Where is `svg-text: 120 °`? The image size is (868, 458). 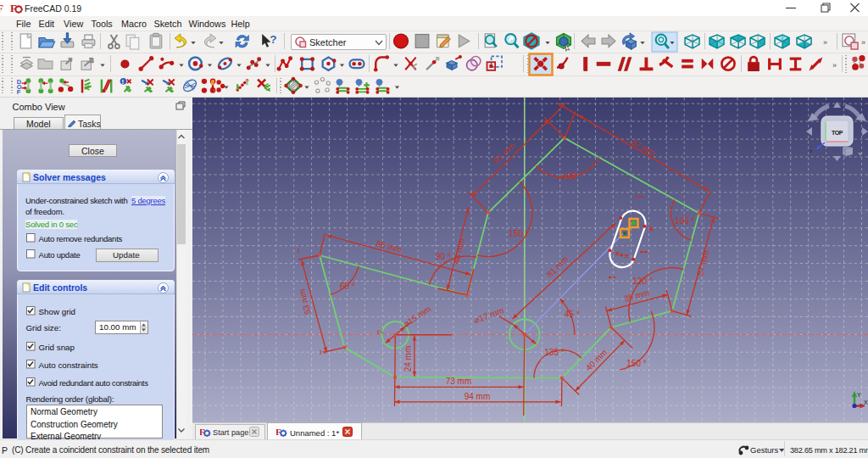 svg-text: 120 ° is located at coordinates (643, 282).